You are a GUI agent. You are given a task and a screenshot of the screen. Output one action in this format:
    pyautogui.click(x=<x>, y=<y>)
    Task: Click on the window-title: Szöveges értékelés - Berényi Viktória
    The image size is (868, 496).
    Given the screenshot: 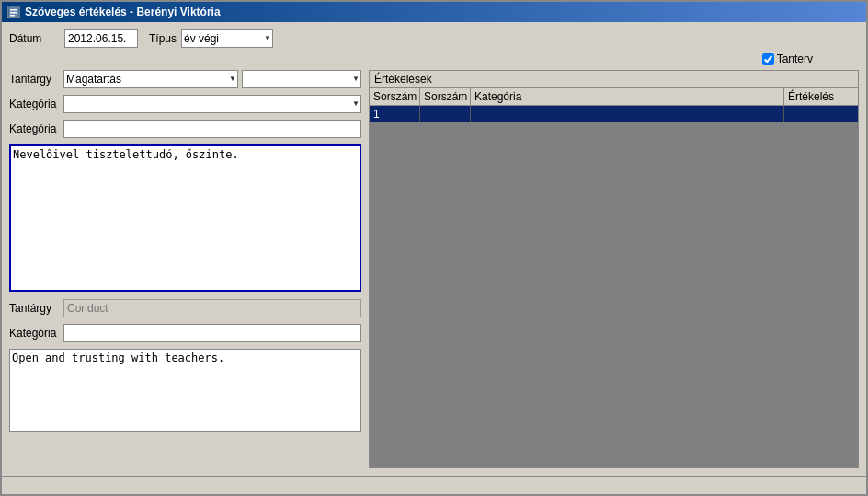 What is the action you would take?
    pyautogui.click(x=123, y=12)
    